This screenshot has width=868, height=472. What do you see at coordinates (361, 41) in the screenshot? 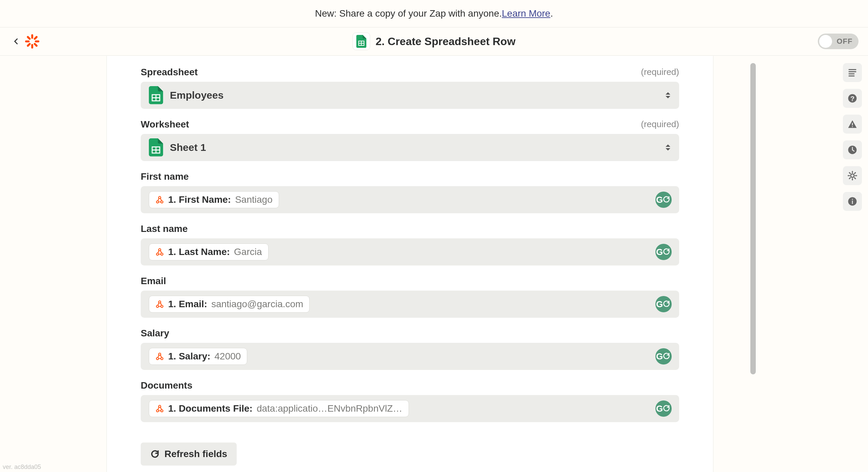
I see `app-chip-google-sheets` at bounding box center [361, 41].